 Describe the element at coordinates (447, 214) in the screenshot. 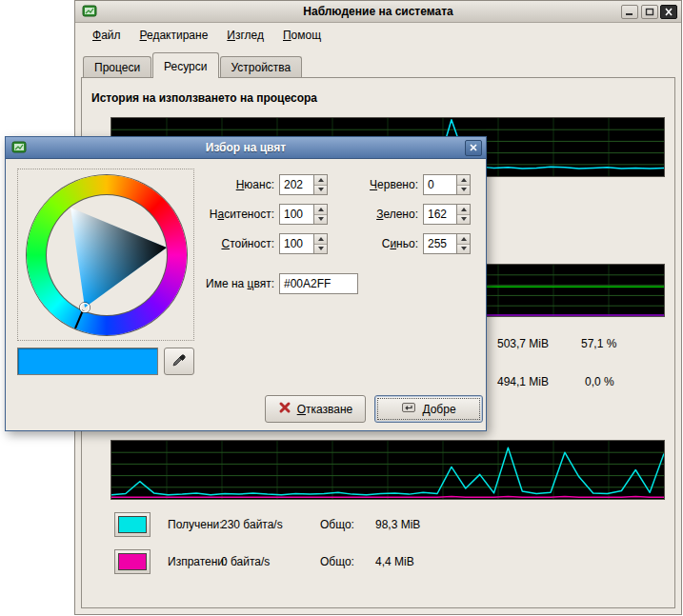

I see `green-spinbox: 162` at that location.